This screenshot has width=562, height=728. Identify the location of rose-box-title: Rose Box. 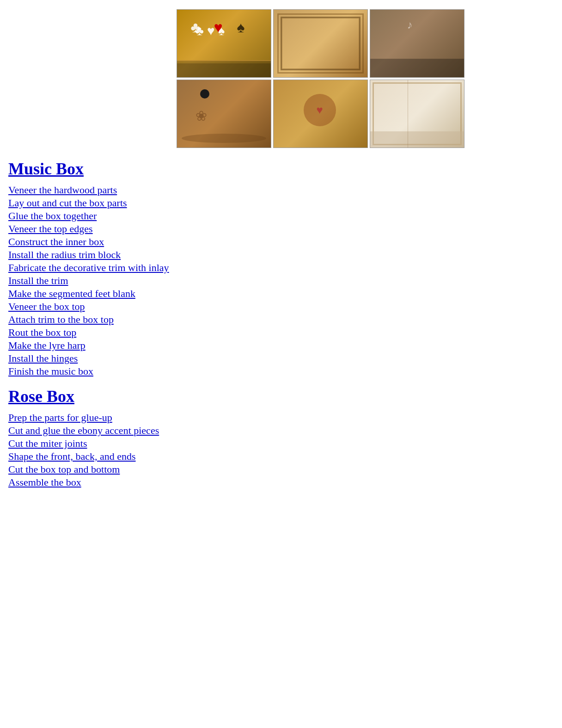
(283, 396).